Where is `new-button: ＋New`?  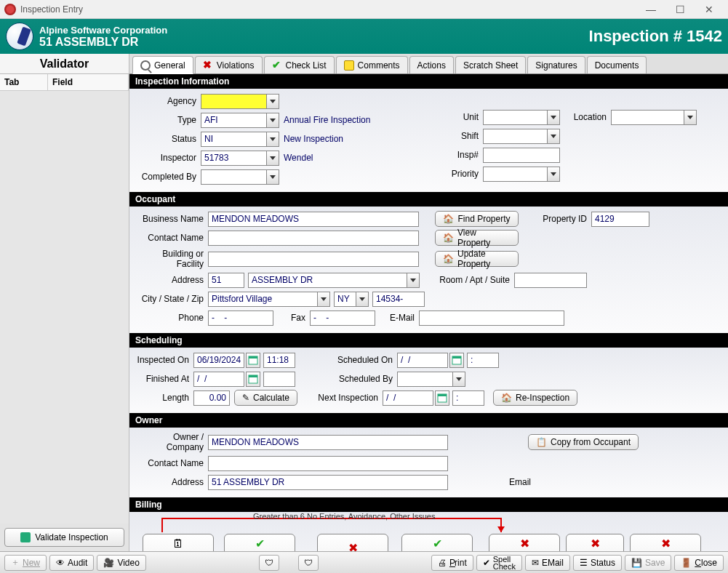
new-button: ＋New is located at coordinates (25, 563).